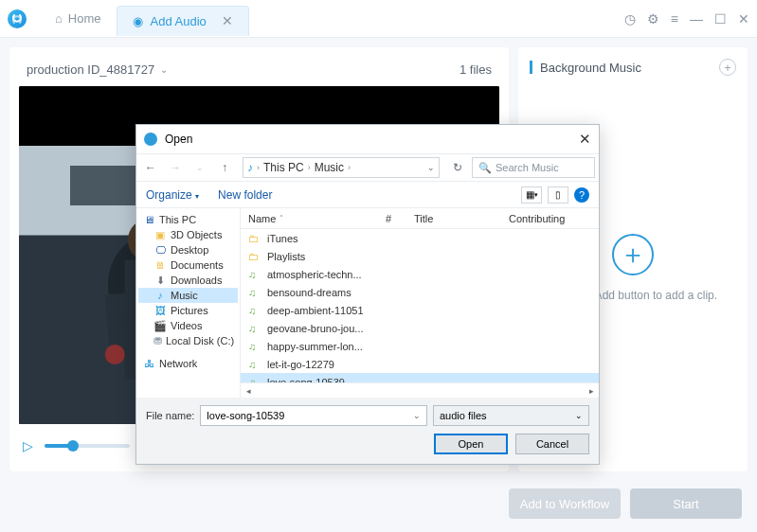 The width and height of the screenshot is (757, 532). I want to click on down-icon: ⬇, so click(160, 280).